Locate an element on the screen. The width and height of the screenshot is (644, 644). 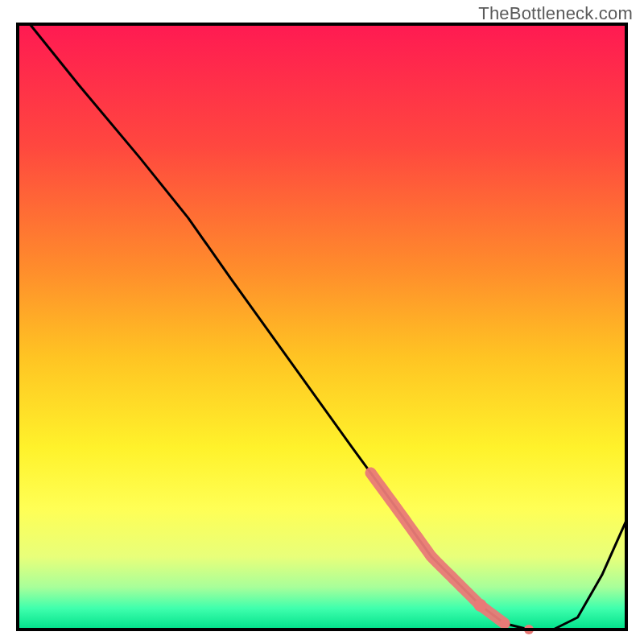
watermark-label: TheBottleneck.com is located at coordinates (555, 14).